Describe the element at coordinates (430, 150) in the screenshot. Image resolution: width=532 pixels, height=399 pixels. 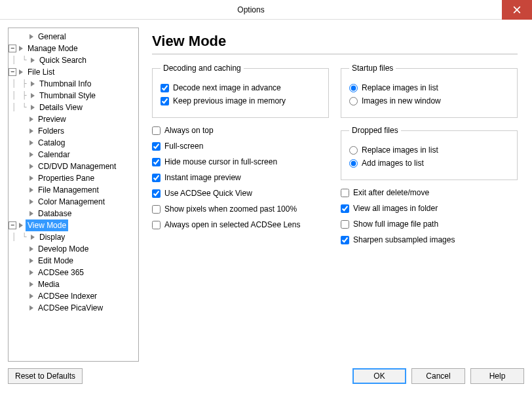
I see `rad-dropped-replace: Replace images in list` at that location.